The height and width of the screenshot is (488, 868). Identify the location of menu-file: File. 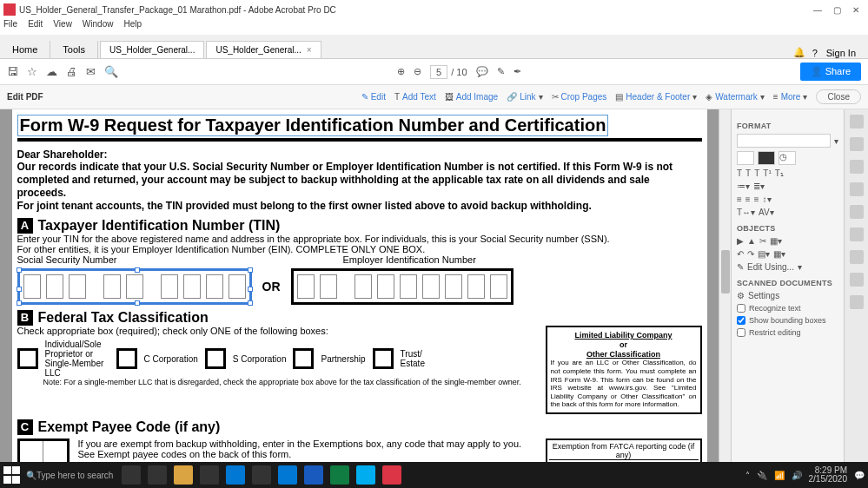
(10, 27).